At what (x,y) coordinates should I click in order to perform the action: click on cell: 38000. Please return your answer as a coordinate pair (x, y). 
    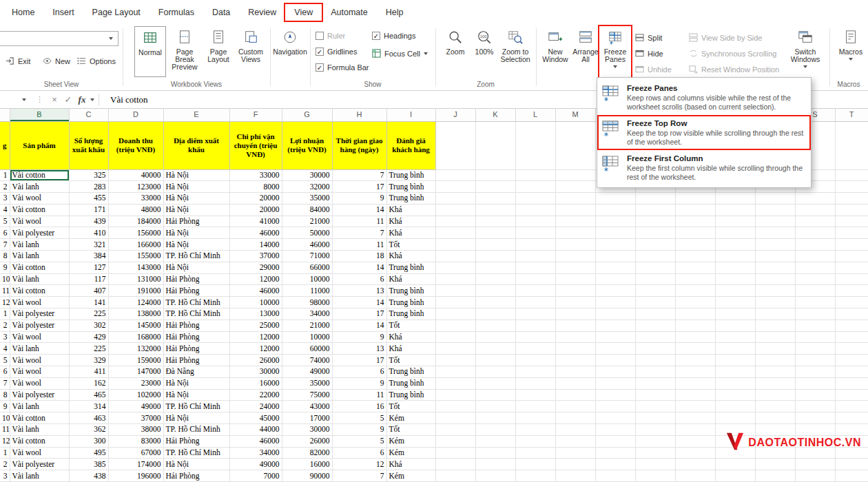
    Looking at the image, I should click on (136, 430).